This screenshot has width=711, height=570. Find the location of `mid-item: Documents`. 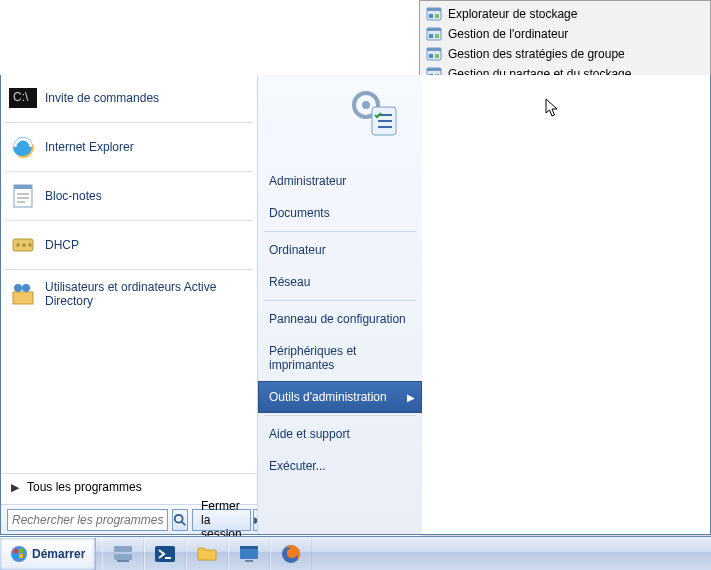

mid-item: Documents is located at coordinates (340, 213).